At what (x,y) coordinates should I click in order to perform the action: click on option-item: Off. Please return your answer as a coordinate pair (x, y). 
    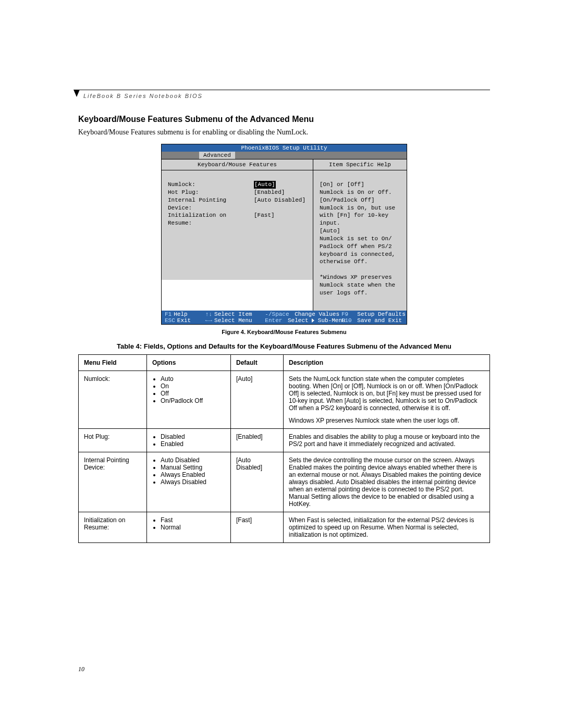
    Looking at the image, I should click on (193, 393).